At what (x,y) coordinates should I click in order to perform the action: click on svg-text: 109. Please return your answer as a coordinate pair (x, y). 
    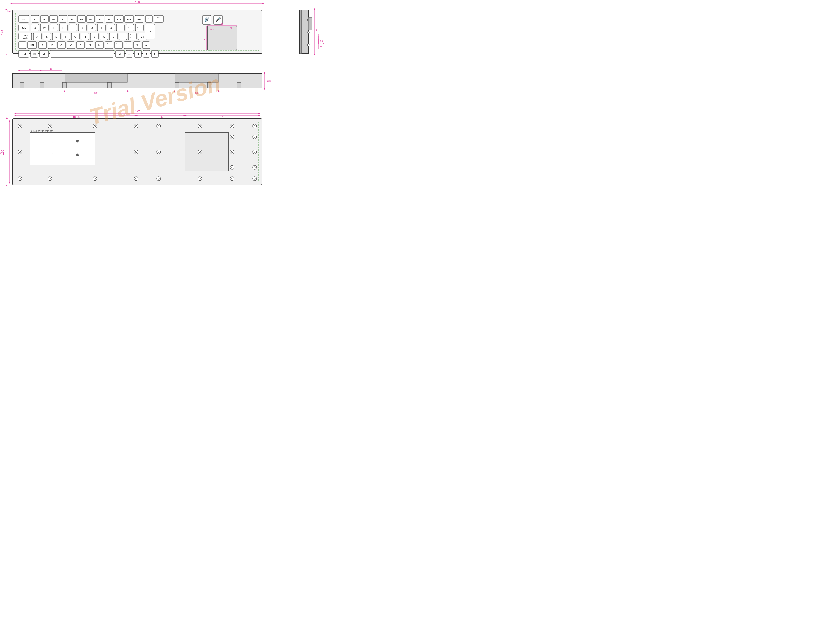
    Looking at the image, I should click on (96, 93).